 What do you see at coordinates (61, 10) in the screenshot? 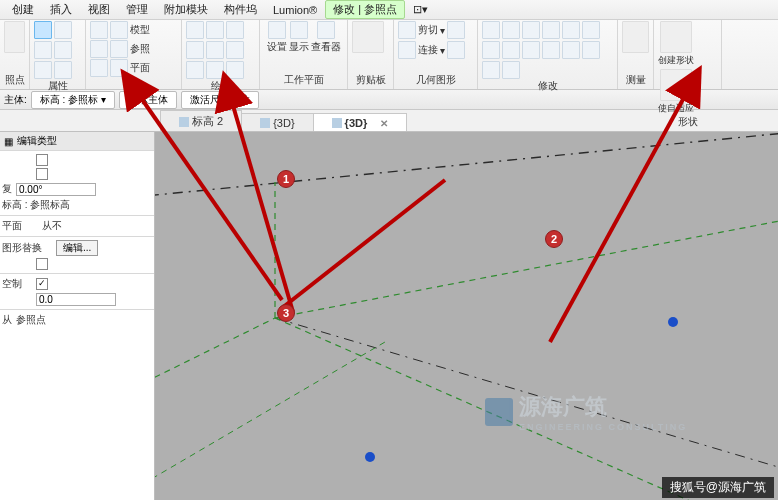
I see `menu-item: 插入` at bounding box center [61, 10].